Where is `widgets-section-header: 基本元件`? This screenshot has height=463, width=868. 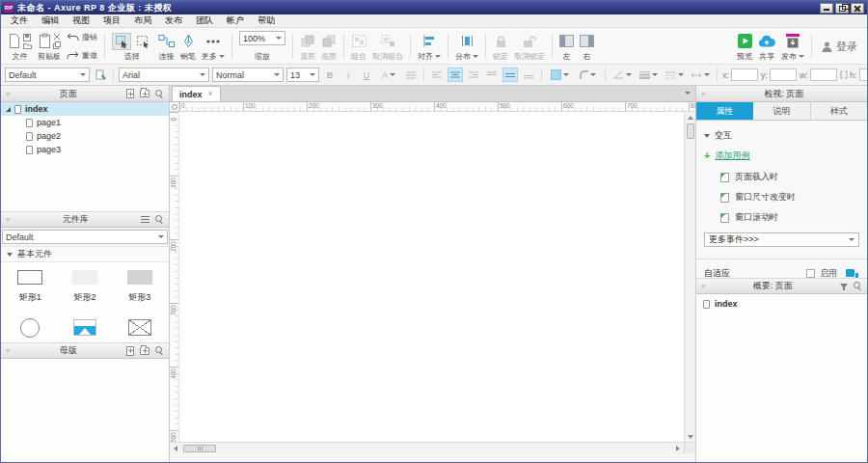 widgets-section-header: 基本元件 is located at coordinates (85, 255).